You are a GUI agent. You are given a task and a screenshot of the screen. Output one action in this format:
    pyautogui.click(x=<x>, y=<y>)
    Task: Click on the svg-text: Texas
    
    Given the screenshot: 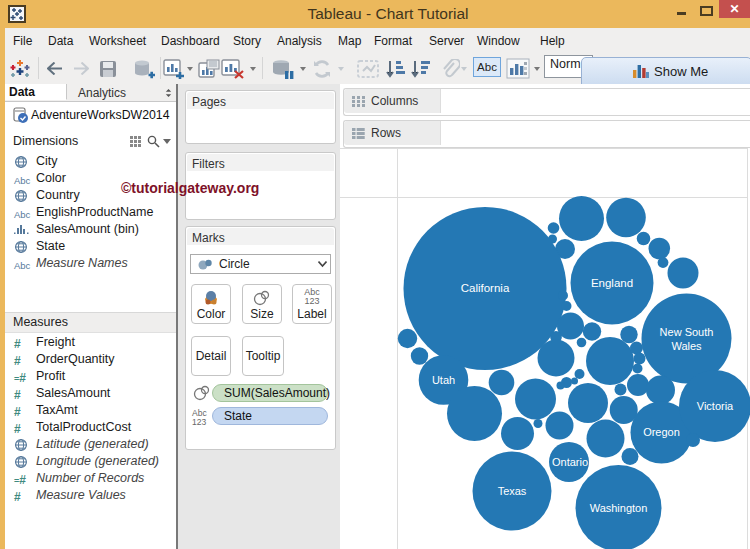 What is the action you would take?
    pyautogui.click(x=512, y=491)
    